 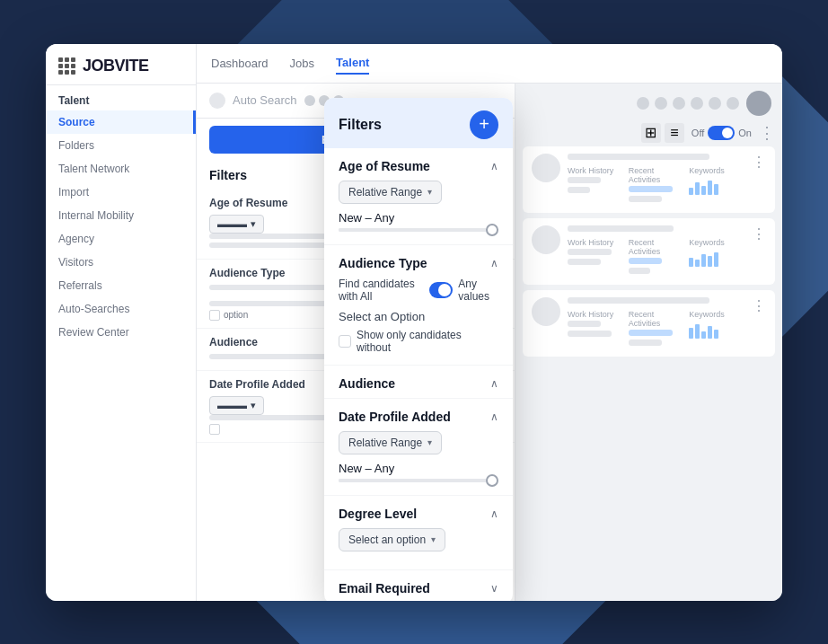 I want to click on toggle-on-label: On, so click(x=745, y=133).